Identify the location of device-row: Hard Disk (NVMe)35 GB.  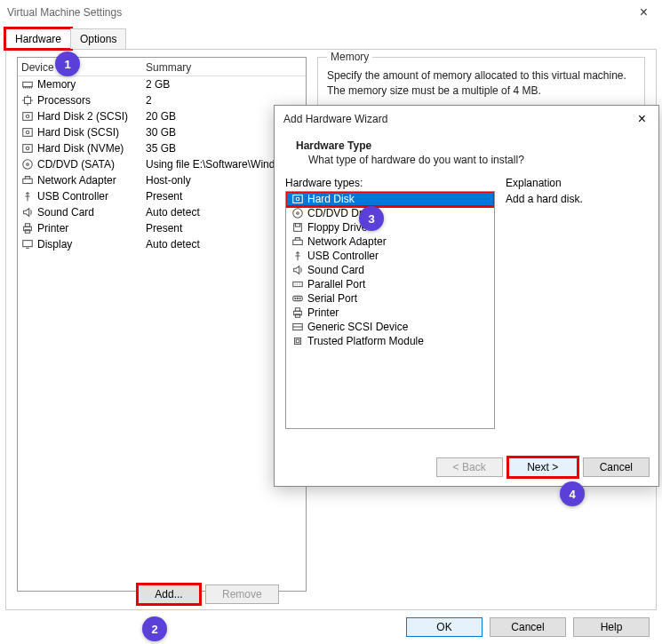
(162, 148).